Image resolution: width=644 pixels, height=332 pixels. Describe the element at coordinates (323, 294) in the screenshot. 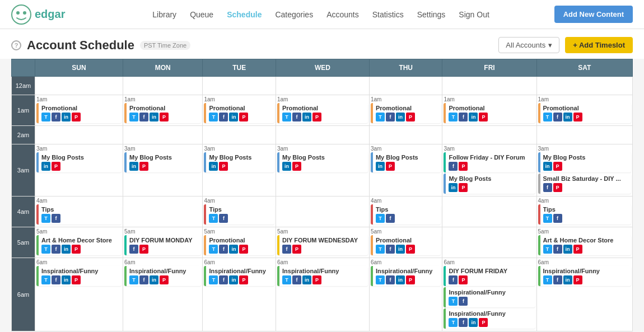

I see `cell-6am-wed: 6amInspirational/FunnyTfinP` at that location.